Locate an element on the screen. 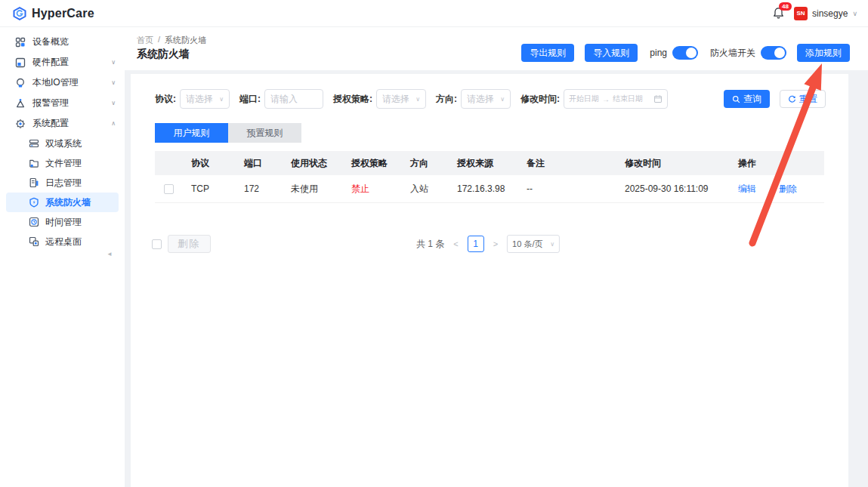 This screenshot has height=487, width=868. sidebar-item-label: 本地IO管理 is located at coordinates (56, 83).